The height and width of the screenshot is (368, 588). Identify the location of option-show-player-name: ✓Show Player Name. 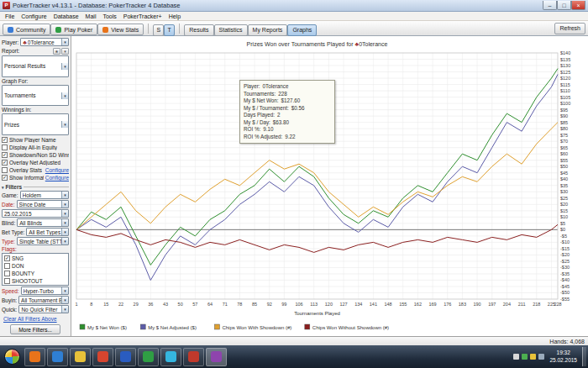
(35, 139).